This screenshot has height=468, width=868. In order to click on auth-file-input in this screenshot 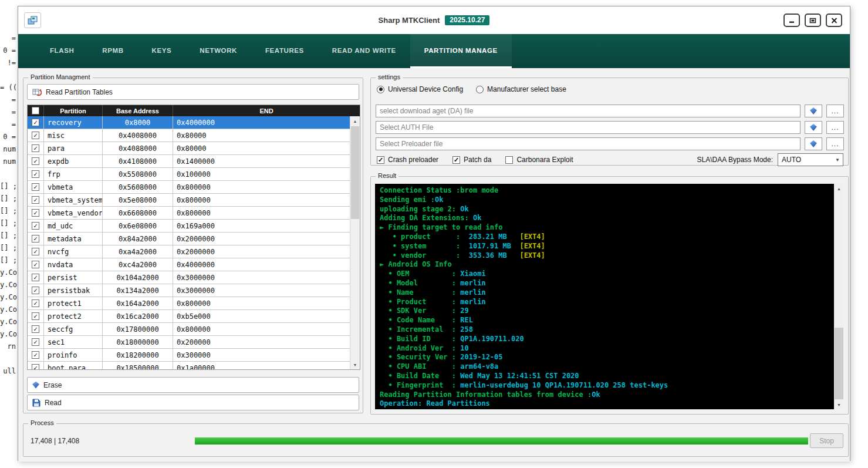, I will do `click(588, 127)`.